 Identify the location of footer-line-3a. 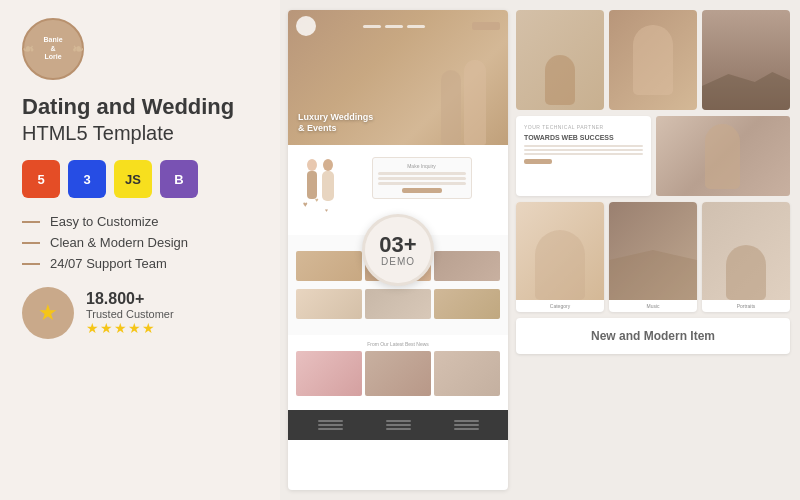
(466, 421).